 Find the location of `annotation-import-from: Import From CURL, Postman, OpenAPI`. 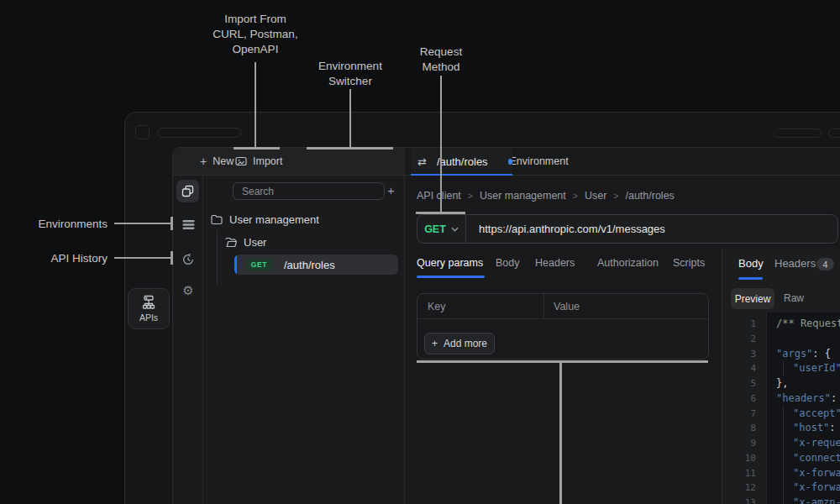

annotation-import-from: Import From CURL, Postman, OpenAPI is located at coordinates (255, 34).